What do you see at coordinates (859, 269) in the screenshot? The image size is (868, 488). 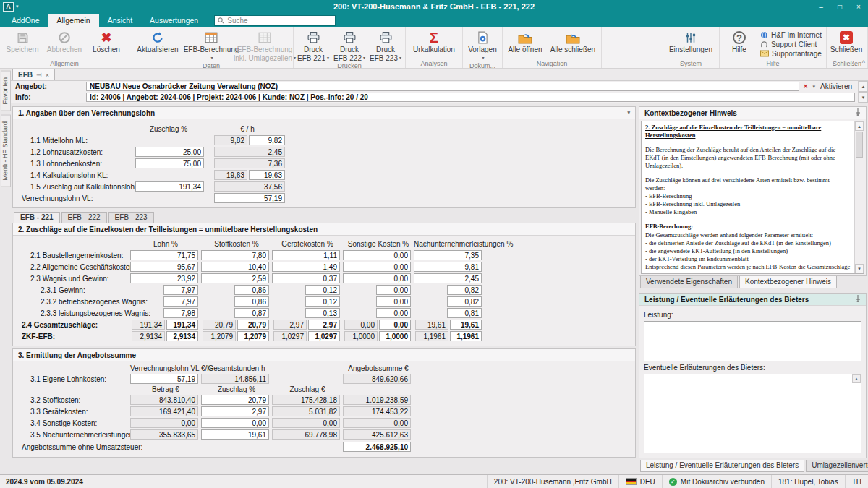 I see `scroll-down-icon: ▼` at bounding box center [859, 269].